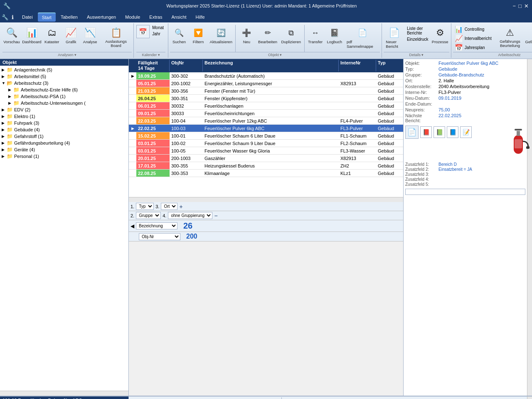  What do you see at coordinates (450, 118) in the screenshot?
I see `detail-naechster-bericht-value: 22.02.2025` at bounding box center [450, 118].